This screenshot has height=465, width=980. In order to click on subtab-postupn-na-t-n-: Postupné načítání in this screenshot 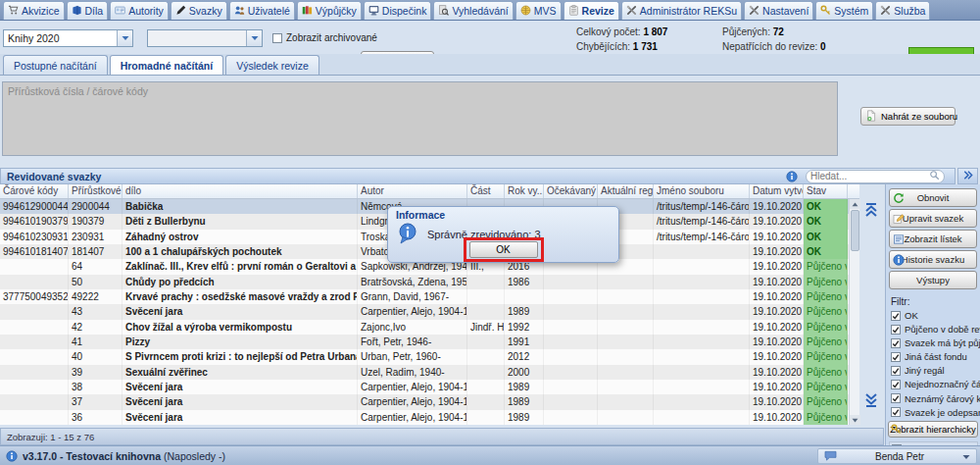, I will do `click(55, 65)`.